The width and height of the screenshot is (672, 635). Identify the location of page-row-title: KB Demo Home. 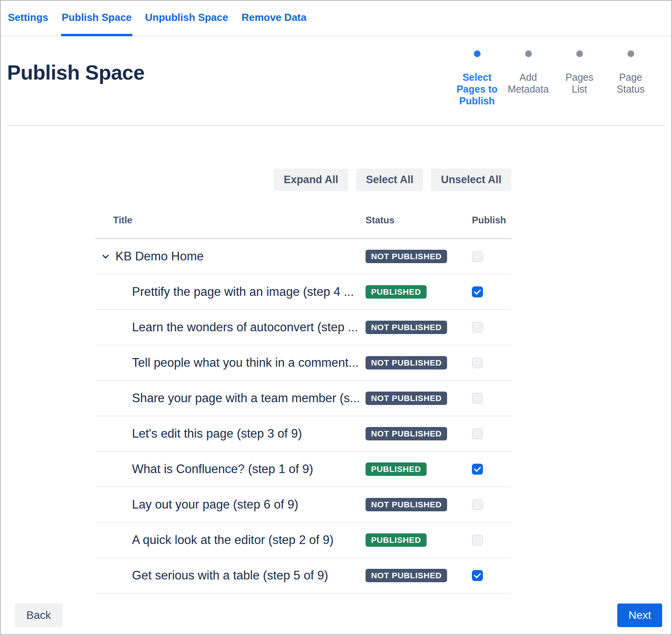
(160, 256).